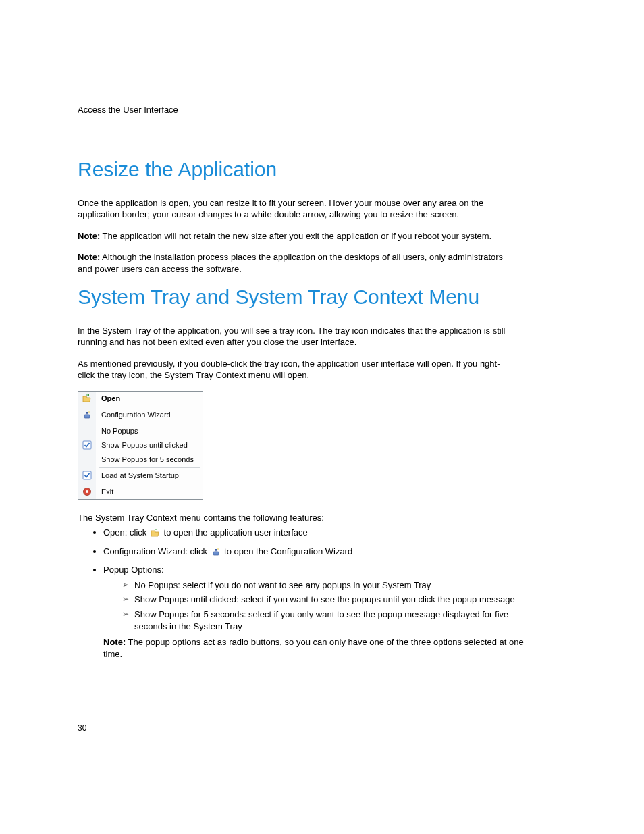 This screenshot has height=834, width=644. I want to click on menu-item-label: Configuration Wizard, so click(134, 415).